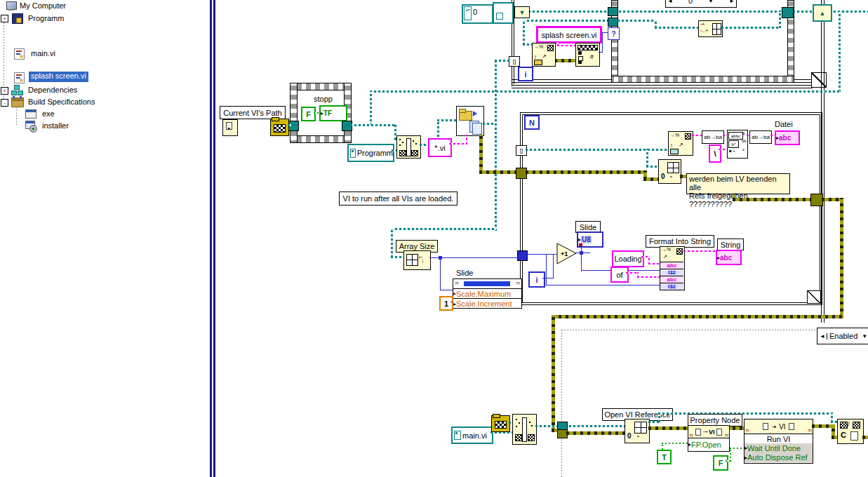 The width and height of the screenshot is (868, 477). Describe the element at coordinates (43, 6) in the screenshot. I see `tree-item-label: My Computer` at that location.